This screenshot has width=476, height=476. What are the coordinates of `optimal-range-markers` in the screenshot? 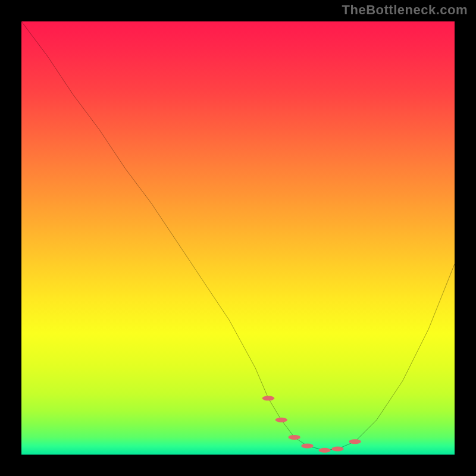 It's located at (312, 424).